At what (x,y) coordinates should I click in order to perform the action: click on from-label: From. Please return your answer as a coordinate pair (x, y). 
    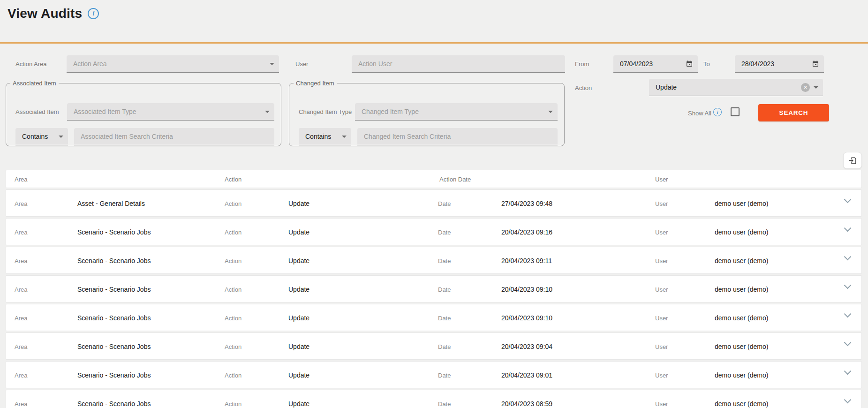
    Looking at the image, I should click on (582, 64).